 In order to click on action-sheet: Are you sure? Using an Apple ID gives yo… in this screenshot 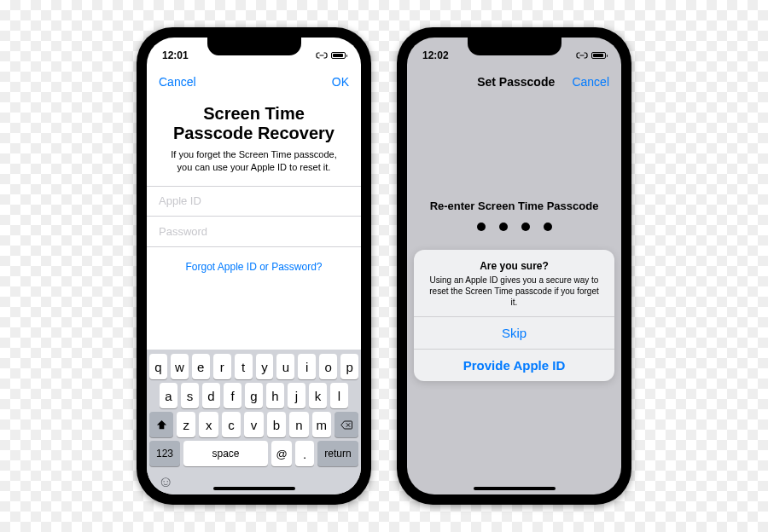, I will do `click(514, 315)`.